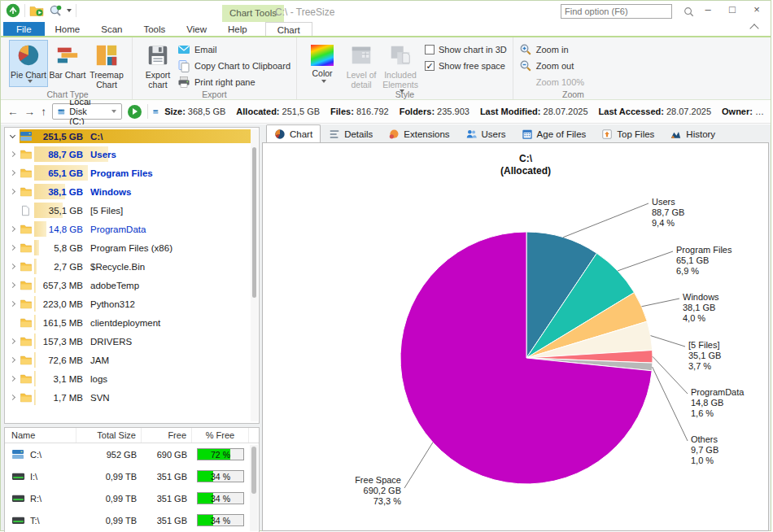 The image size is (773, 532). What do you see at coordinates (132, 379) in the screenshot?
I see `tree-row: 3,1 MBlogs` at bounding box center [132, 379].